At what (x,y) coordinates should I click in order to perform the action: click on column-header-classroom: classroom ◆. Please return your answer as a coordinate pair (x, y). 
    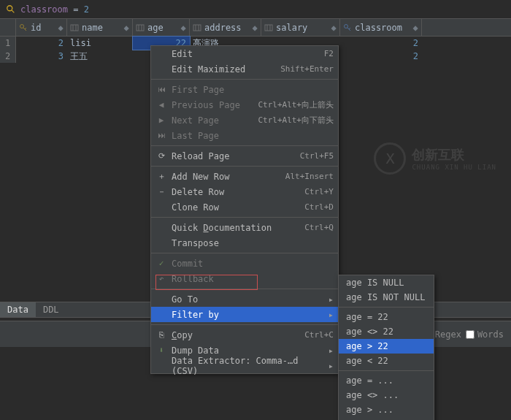
    Looking at the image, I should click on (381, 28).